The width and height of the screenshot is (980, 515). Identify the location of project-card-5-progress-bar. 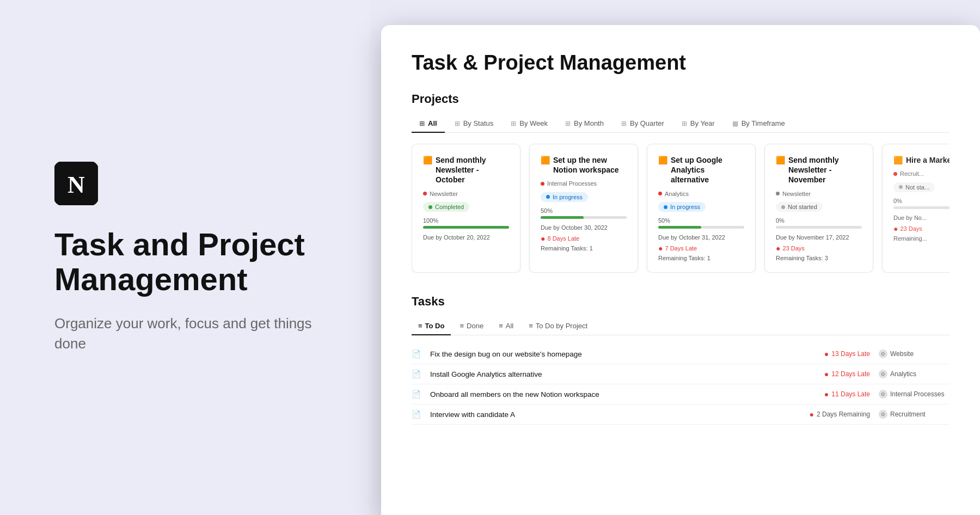
(921, 208).